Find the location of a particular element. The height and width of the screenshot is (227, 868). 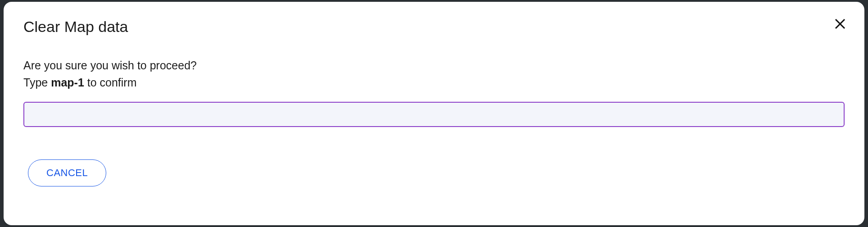

type-suffix: to confirm is located at coordinates (111, 82).